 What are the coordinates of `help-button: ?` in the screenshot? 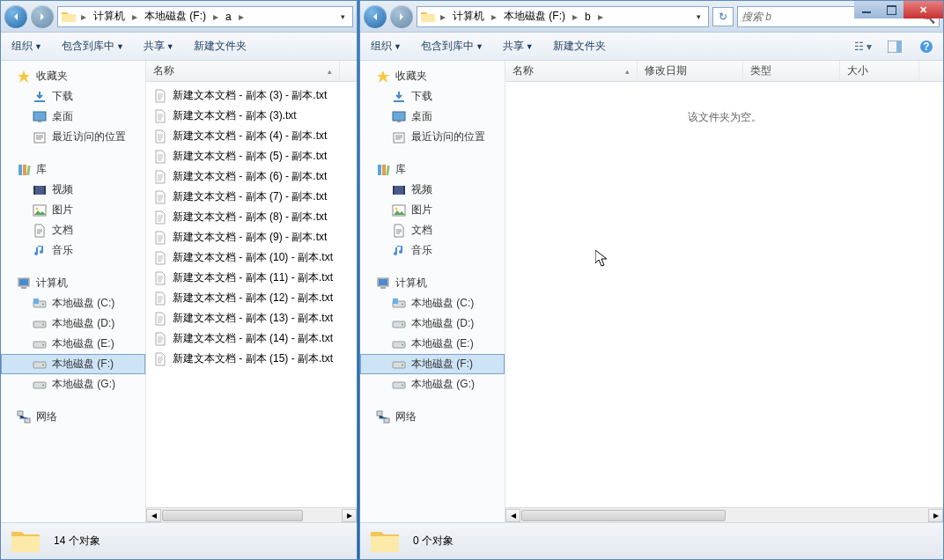 It's located at (926, 47).